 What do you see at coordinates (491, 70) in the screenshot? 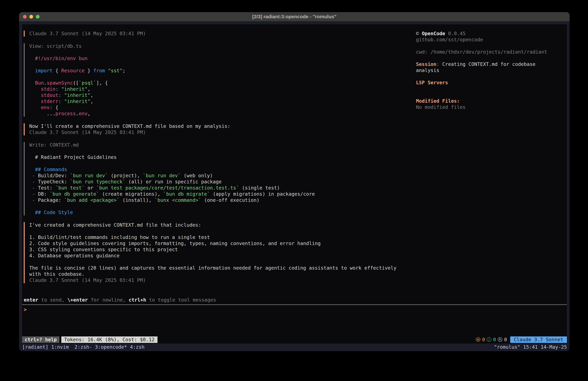
I see `text-line: analysis` at bounding box center [491, 70].